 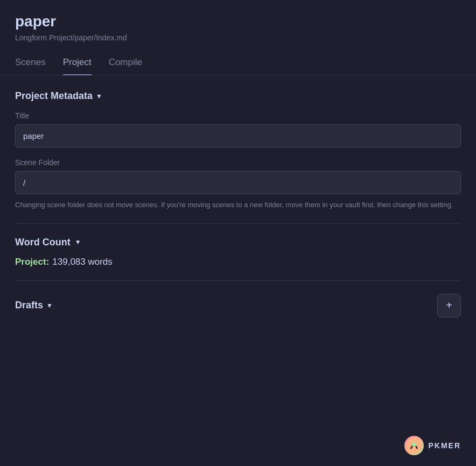 I want to click on title-input, so click(x=238, y=136).